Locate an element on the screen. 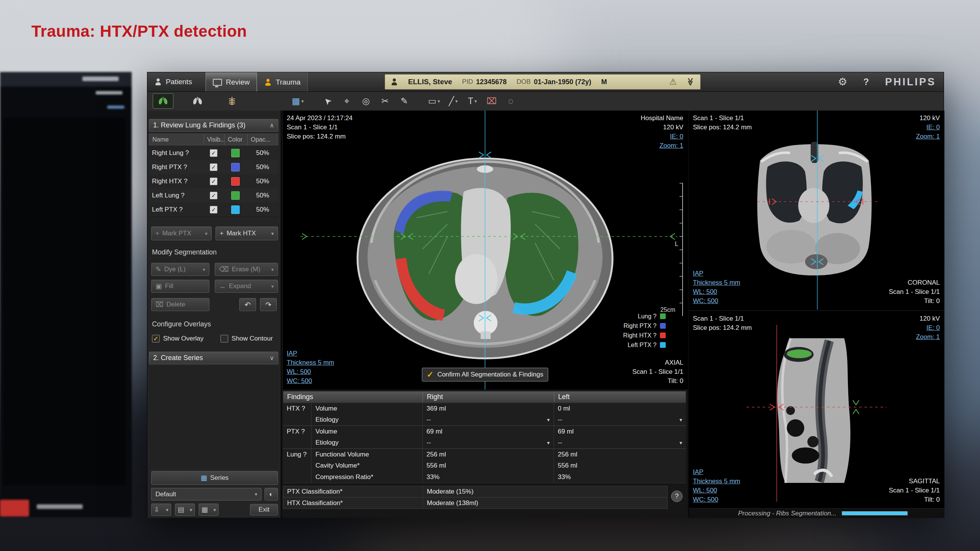 Image resolution: width=980 pixels, height=551 pixels. erase-button: ⌫ Erase (M) ▾ is located at coordinates (247, 269).